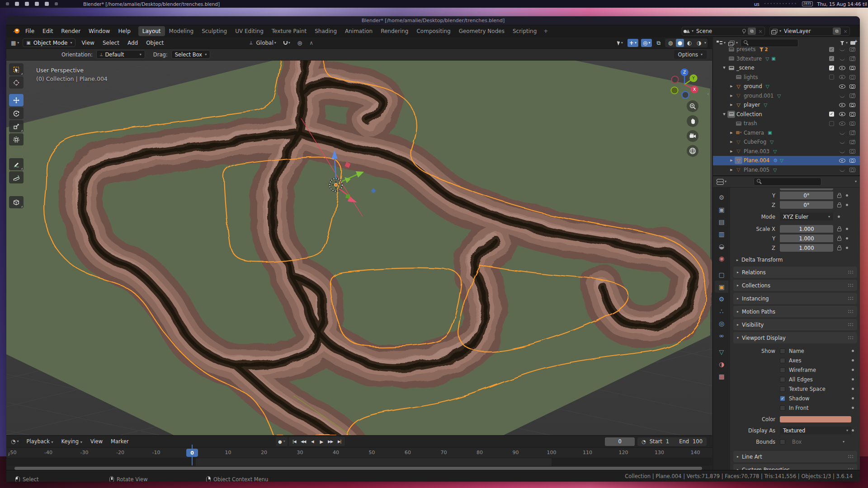 This screenshot has width=868, height=488. Describe the element at coordinates (810, 31) in the screenshot. I see `view-layer-selector: ▾ ViewLayer ⧉ ×` at that location.